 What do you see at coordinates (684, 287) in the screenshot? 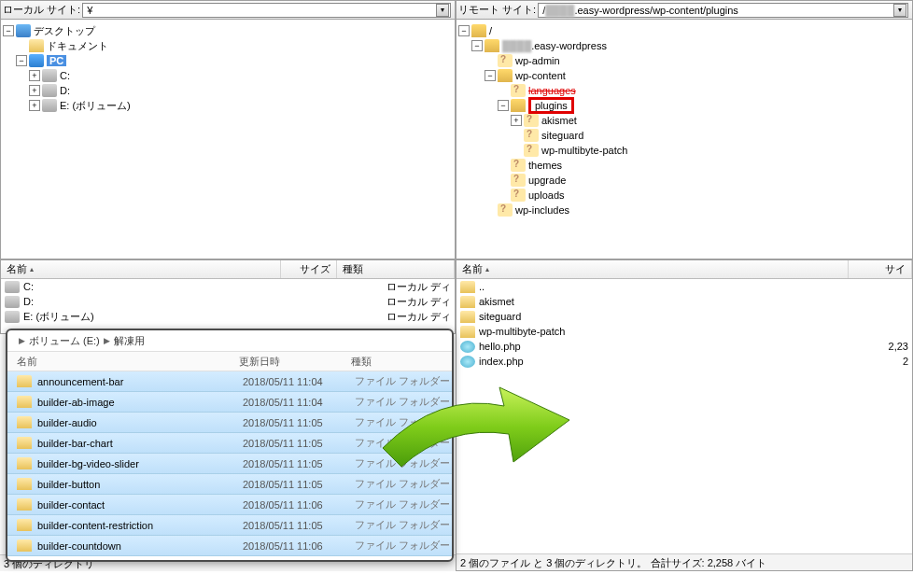
I see `list-row-up: ..` at bounding box center [684, 287].